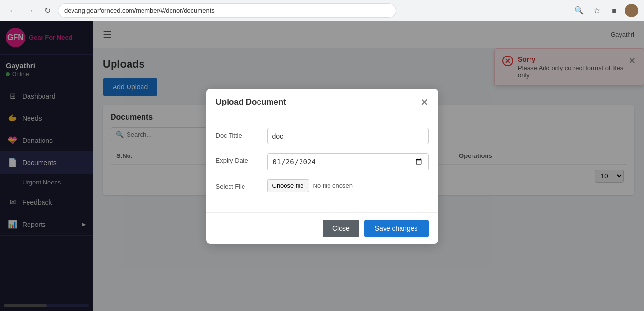 The width and height of the screenshot is (644, 311). What do you see at coordinates (322, 185) in the screenshot?
I see `select-file-row: Select File Choose file No file chosen` at bounding box center [322, 185].